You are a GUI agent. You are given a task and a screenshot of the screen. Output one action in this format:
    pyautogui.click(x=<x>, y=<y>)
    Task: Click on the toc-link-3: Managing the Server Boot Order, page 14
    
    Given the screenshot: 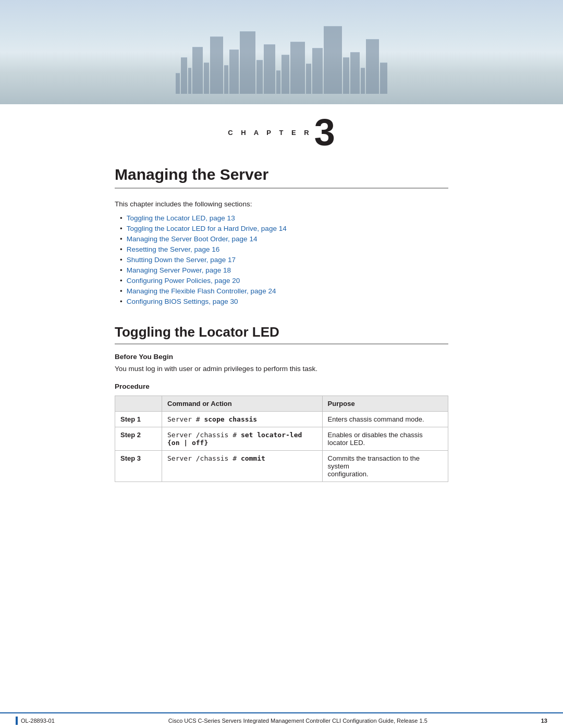 What is the action you would take?
    pyautogui.click(x=192, y=239)
    